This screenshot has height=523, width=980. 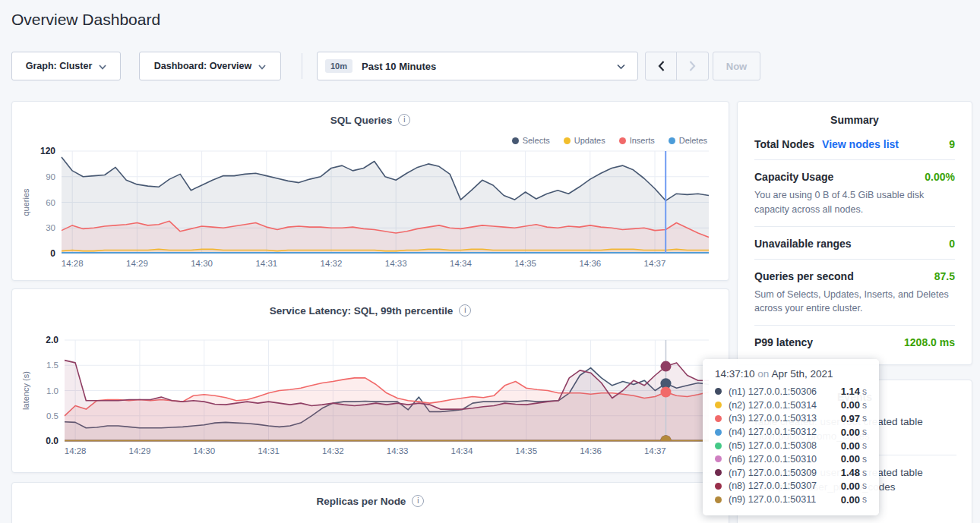 What do you see at coordinates (851, 419) in the screenshot?
I see `tooltip-node-value: 0.97` at bounding box center [851, 419].